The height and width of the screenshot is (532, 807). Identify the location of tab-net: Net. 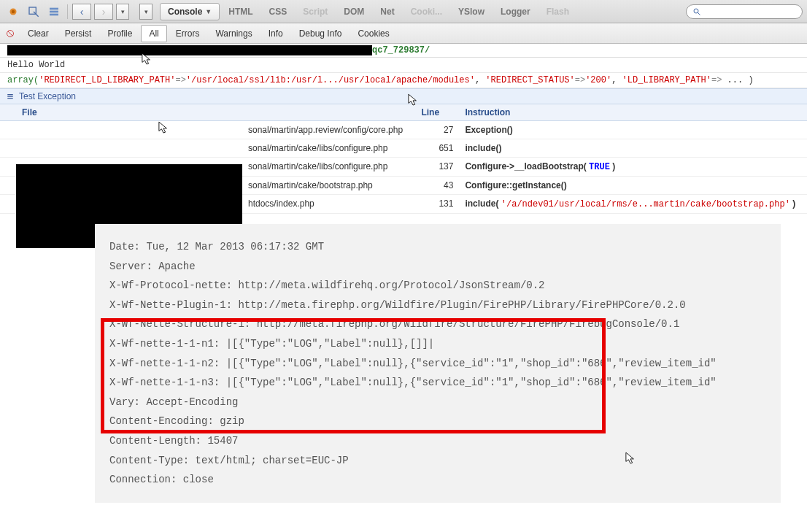
(387, 12).